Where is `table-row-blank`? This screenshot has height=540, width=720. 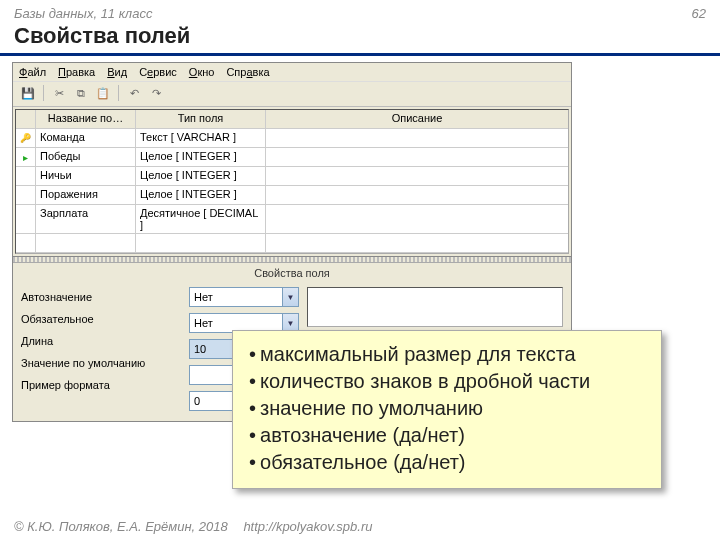 table-row-blank is located at coordinates (292, 244).